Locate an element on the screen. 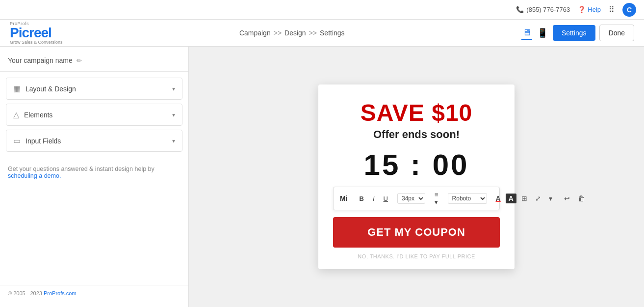  header: ProProfs Picreel Grow Sales & Conversion… is located at coordinates (322, 33).